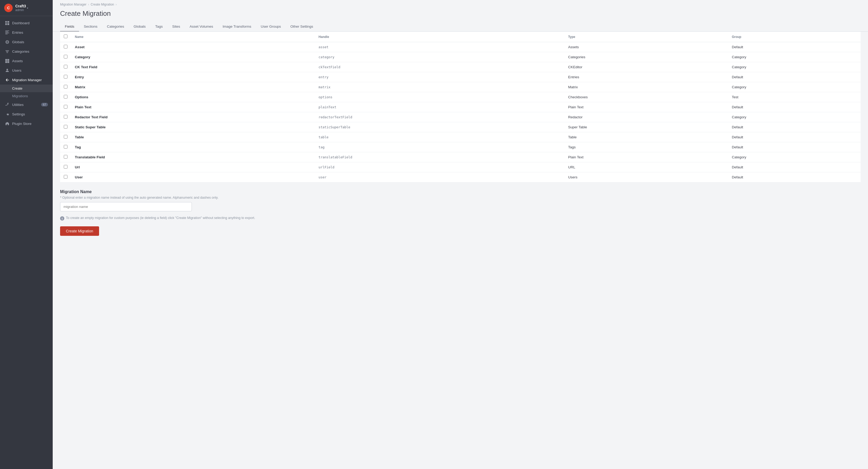 The image size is (868, 469). Describe the element at coordinates (460, 3) in the screenshot. I see `topbar: Migration Manager › Create Migration ›` at that location.